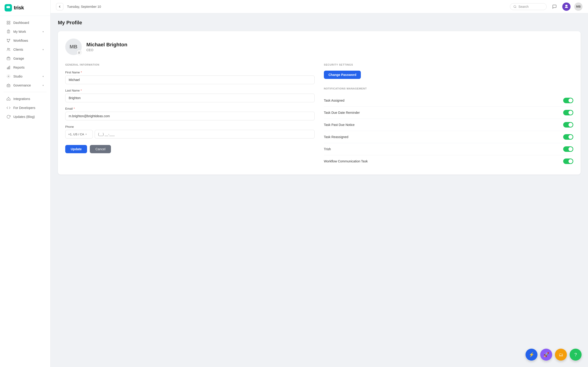 This screenshot has width=588, height=367. I want to click on topbar-right: Search MB, so click(546, 7).